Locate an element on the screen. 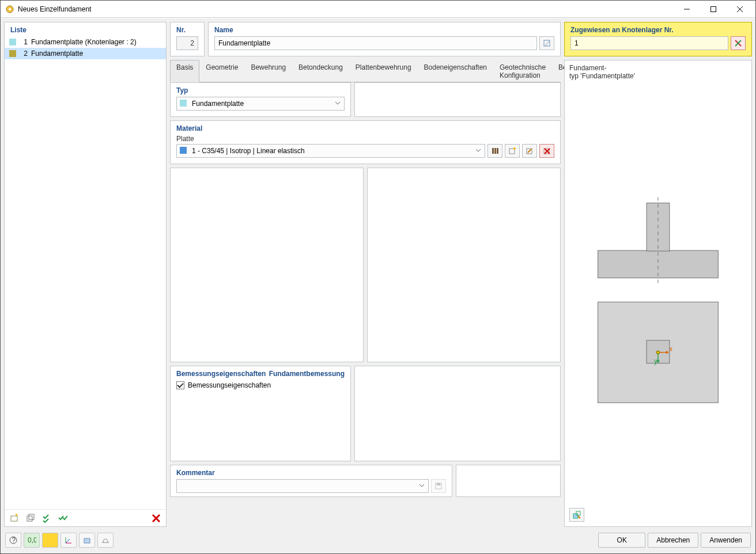 The height and width of the screenshot is (554, 756). apply-button: Anwenden is located at coordinates (726, 540).